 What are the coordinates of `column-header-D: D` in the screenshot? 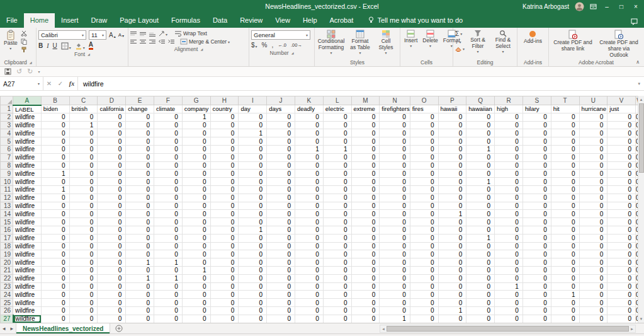 It's located at (112, 101).